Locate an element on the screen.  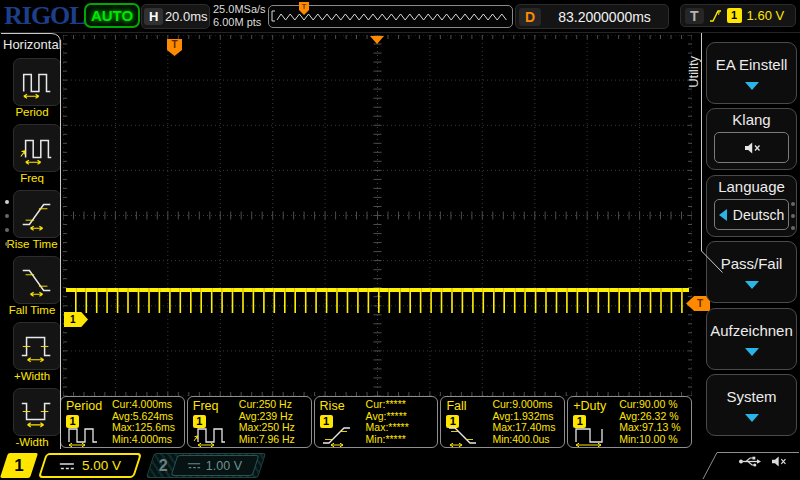
usb-icon is located at coordinates (750, 462).